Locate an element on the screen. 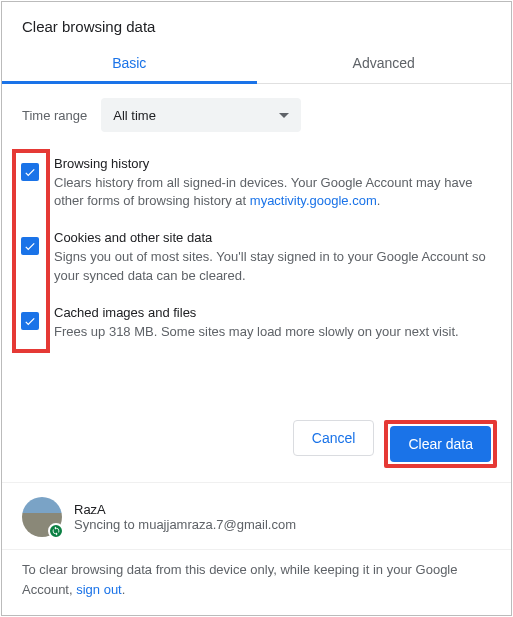  account-sync-status: Syncing to muajjamraza.7@gmail.com is located at coordinates (185, 524).